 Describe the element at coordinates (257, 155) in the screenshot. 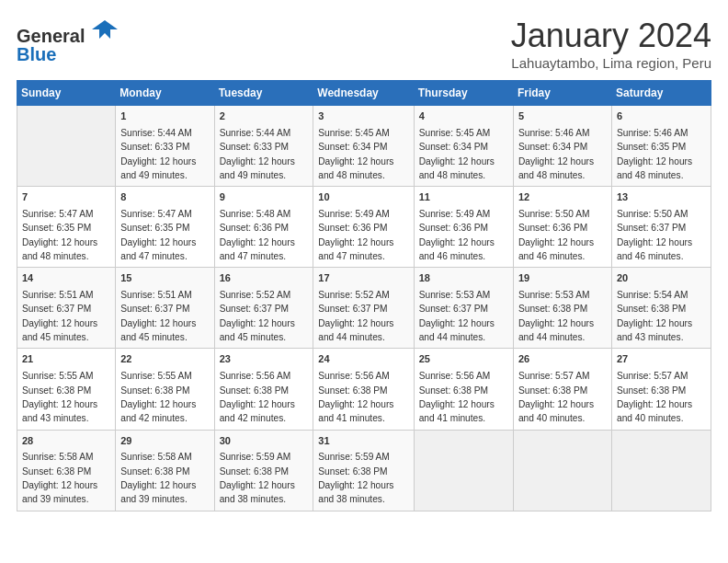

I see `day-info: Sunrise: 5:44 AM Sunset: 6:33 PM Dayligh…` at that location.